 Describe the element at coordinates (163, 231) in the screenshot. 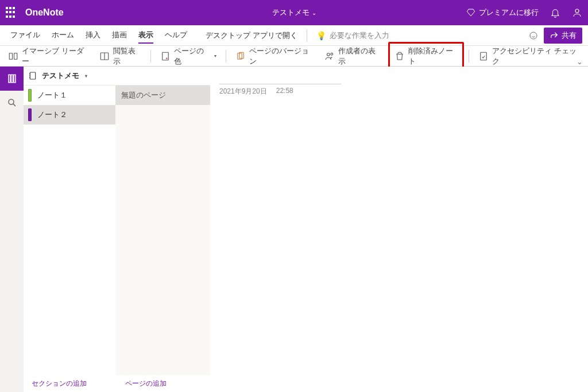

I see `pages-list: 無題のページ` at that location.